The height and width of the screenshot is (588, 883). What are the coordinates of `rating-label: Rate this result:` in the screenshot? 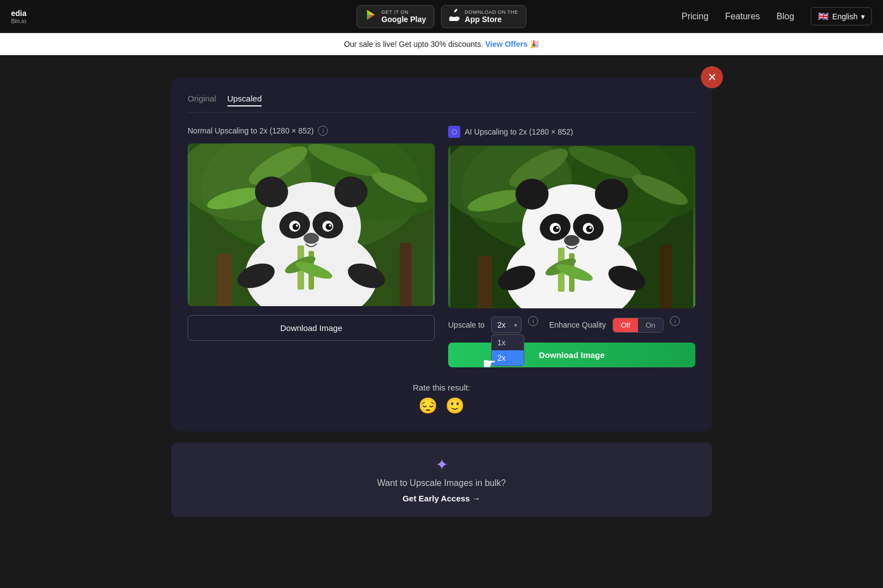 It's located at (442, 387).